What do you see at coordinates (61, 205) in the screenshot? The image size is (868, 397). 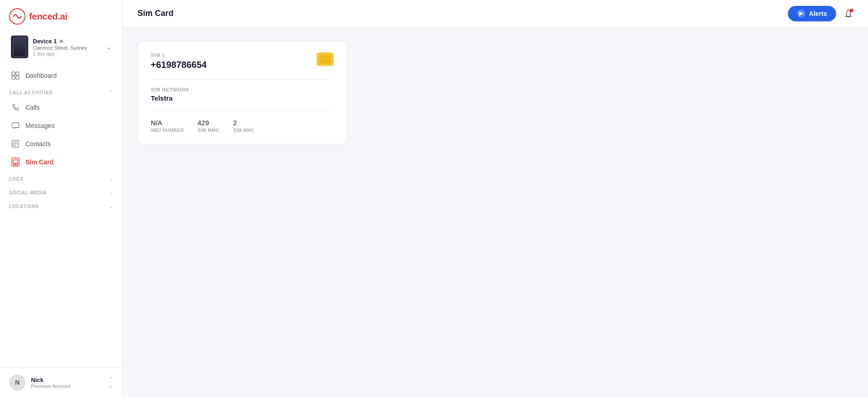 I see `locations-section: LOCATIONS ⌄` at bounding box center [61, 205].